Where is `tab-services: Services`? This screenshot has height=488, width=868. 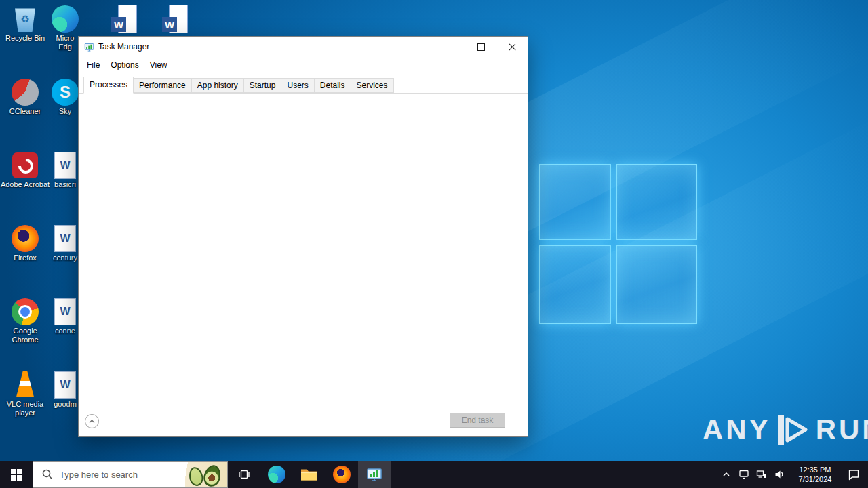 tab-services: Services is located at coordinates (372, 85).